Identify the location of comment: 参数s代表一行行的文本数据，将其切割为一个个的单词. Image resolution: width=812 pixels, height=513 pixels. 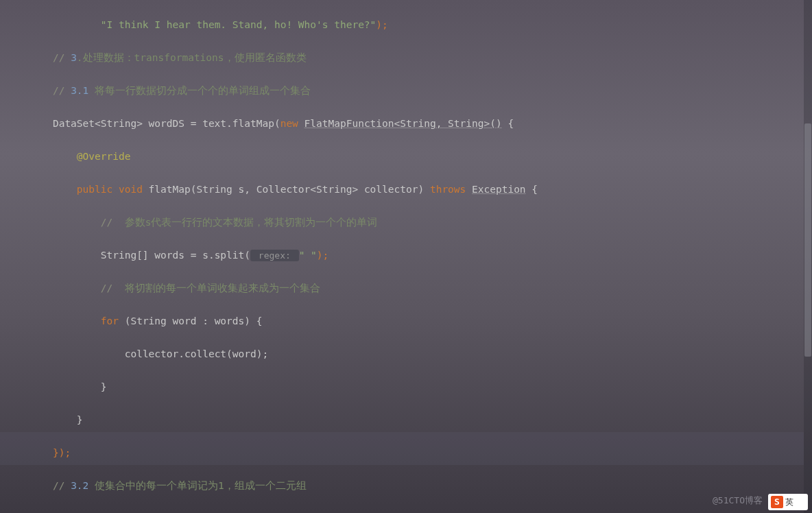
(248, 222).